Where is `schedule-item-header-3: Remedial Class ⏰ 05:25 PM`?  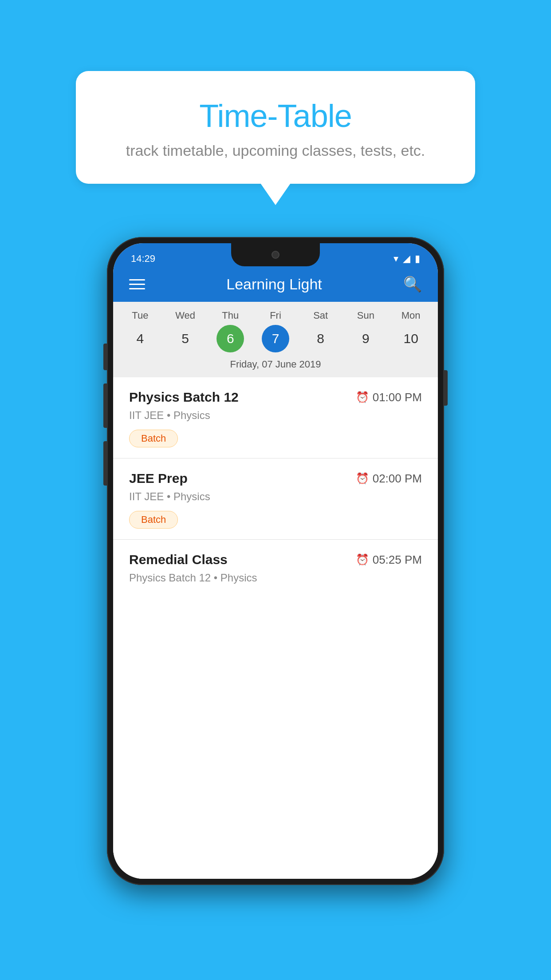 schedule-item-header-3: Remedial Class ⏰ 05:25 PM is located at coordinates (276, 560).